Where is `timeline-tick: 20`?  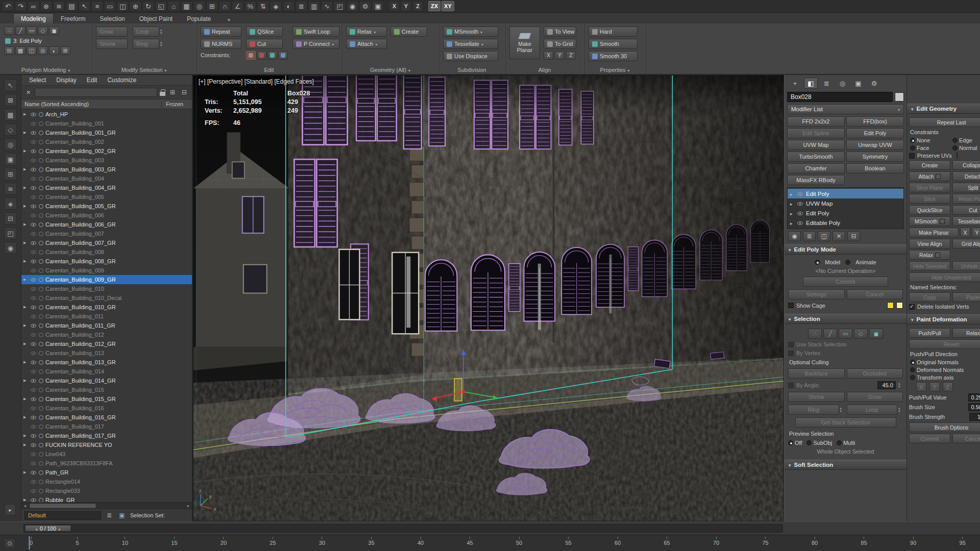 timeline-tick: 20 is located at coordinates (224, 541).